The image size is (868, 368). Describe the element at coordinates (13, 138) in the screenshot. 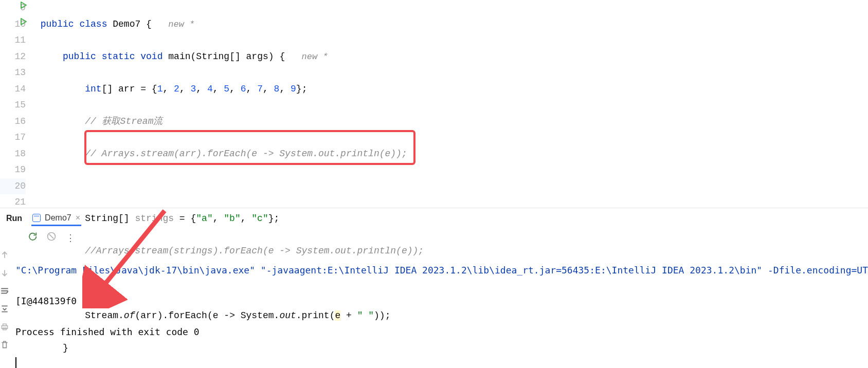

I see `line-number: 17` at that location.